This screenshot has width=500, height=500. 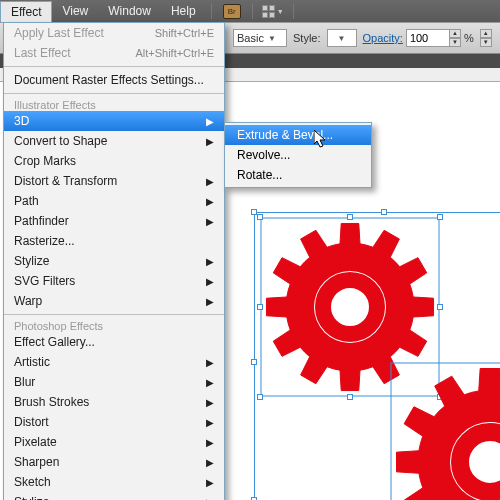 I want to click on menu-item: Warp▶, so click(x=114, y=301).